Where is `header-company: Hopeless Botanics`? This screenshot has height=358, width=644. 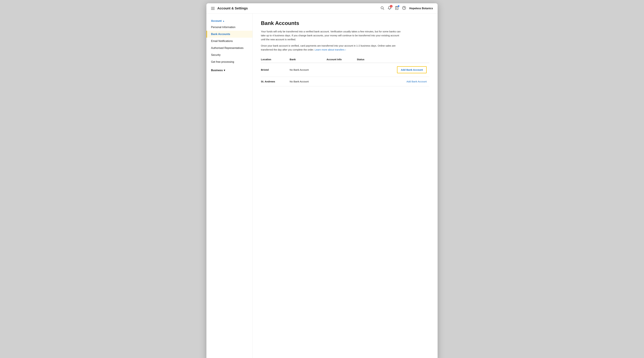
header-company: Hopeless Botanics is located at coordinates (421, 8).